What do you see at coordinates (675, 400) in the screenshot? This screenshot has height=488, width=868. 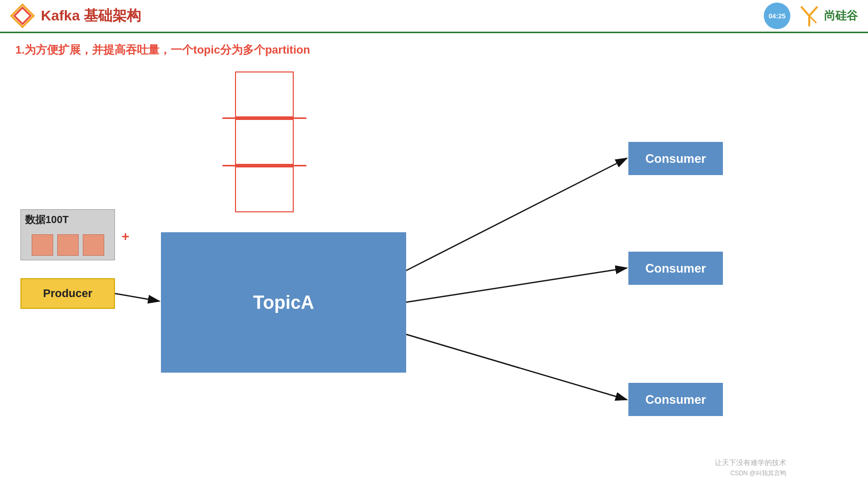 I see `consumer-label-3: Consumer` at bounding box center [675, 400].